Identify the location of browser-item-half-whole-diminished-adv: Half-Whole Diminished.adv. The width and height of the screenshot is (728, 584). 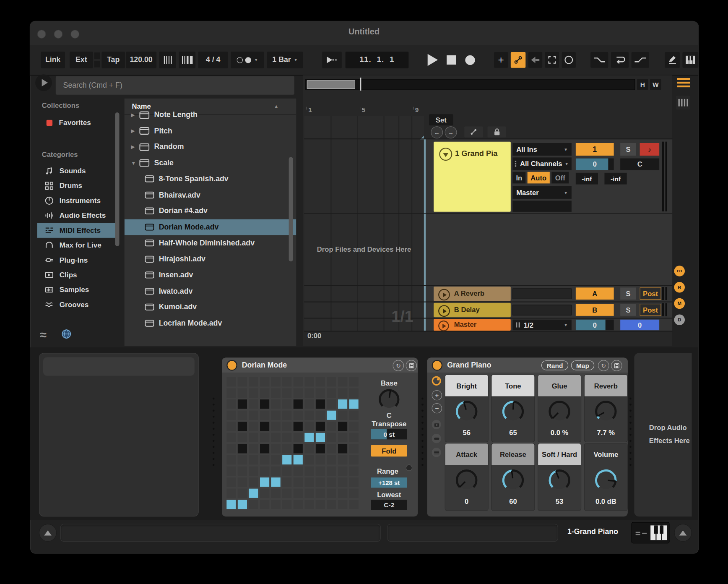
(211, 243).